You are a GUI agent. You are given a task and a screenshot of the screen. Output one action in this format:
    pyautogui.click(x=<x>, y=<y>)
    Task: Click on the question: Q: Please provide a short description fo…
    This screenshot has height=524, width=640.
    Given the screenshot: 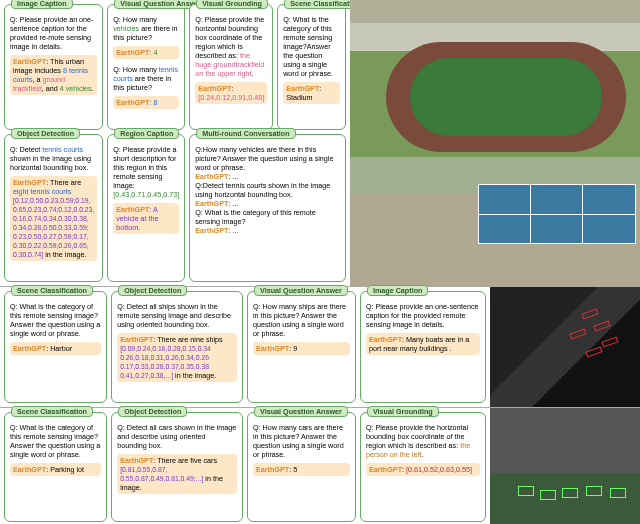 What is the action you would take?
    pyautogui.click(x=146, y=172)
    